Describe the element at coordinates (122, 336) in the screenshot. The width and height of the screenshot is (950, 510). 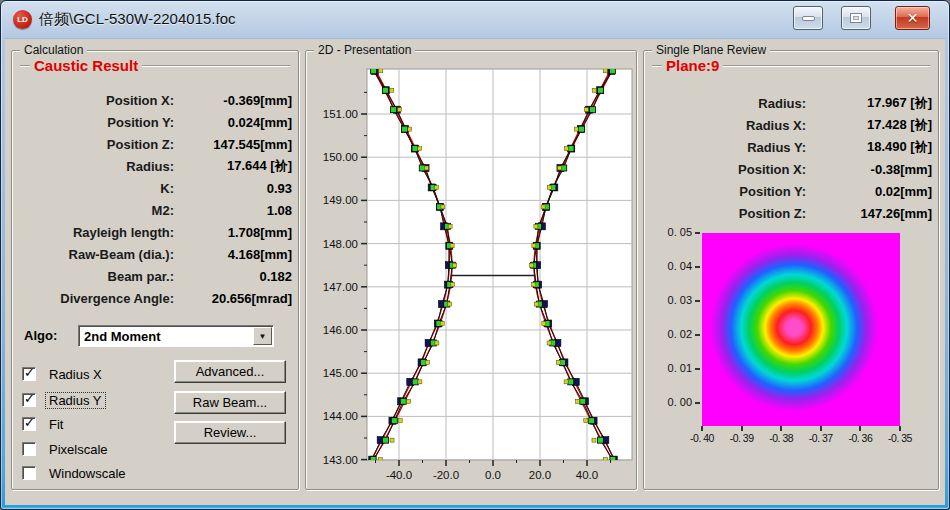
I see `algo-selected-value: 2nd Moment` at that location.